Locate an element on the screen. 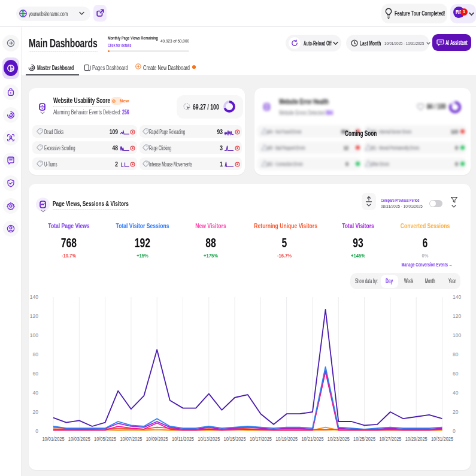 The height and width of the screenshot is (476, 476). svg-text: 10/03/2025 is located at coordinates (79, 439).